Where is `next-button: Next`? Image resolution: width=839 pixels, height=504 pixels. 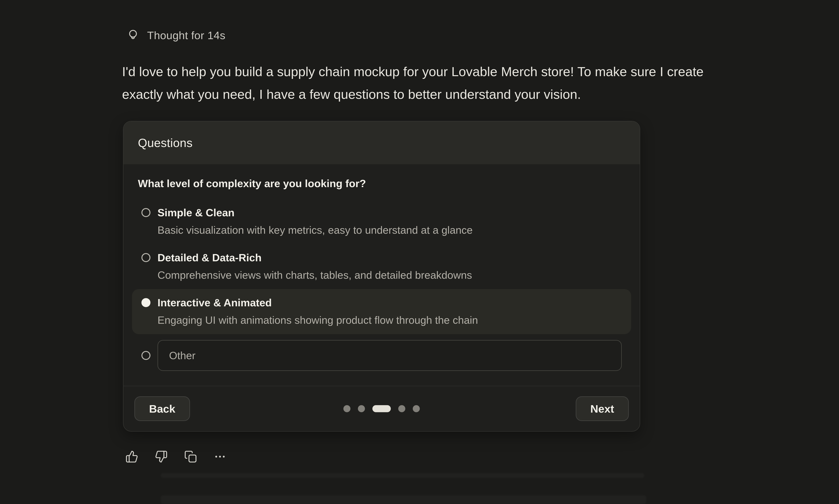 next-button: Next is located at coordinates (602, 409).